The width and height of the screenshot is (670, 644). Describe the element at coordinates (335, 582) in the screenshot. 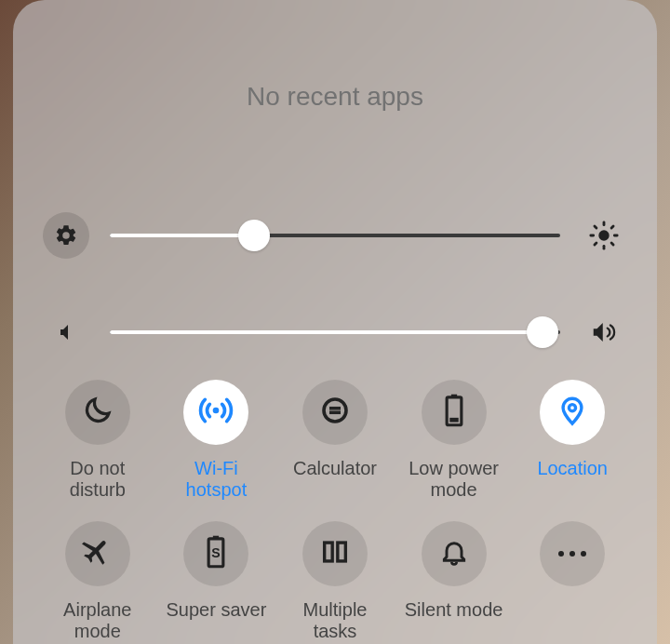

I see `multiple-tasks-toggle: Multiple tasks` at that location.